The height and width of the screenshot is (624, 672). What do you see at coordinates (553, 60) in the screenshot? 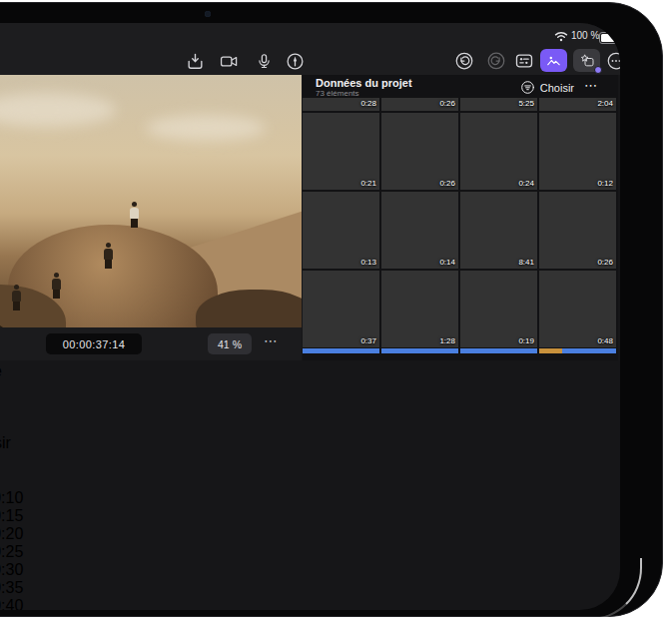
I see `media-browser-button` at bounding box center [553, 60].